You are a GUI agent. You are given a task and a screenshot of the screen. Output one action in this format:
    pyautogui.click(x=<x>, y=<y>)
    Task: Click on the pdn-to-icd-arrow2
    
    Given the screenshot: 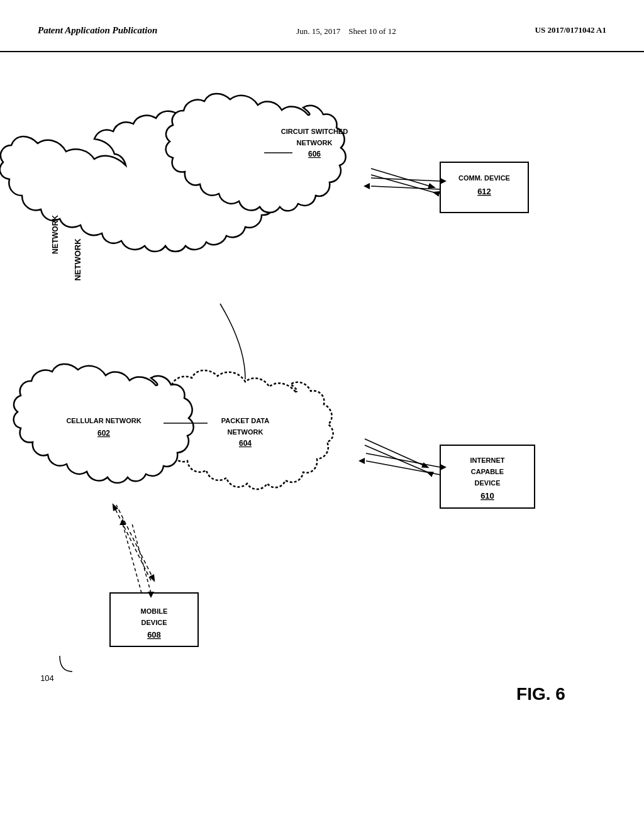 What is the action you would take?
    pyautogui.click(x=362, y=461)
    